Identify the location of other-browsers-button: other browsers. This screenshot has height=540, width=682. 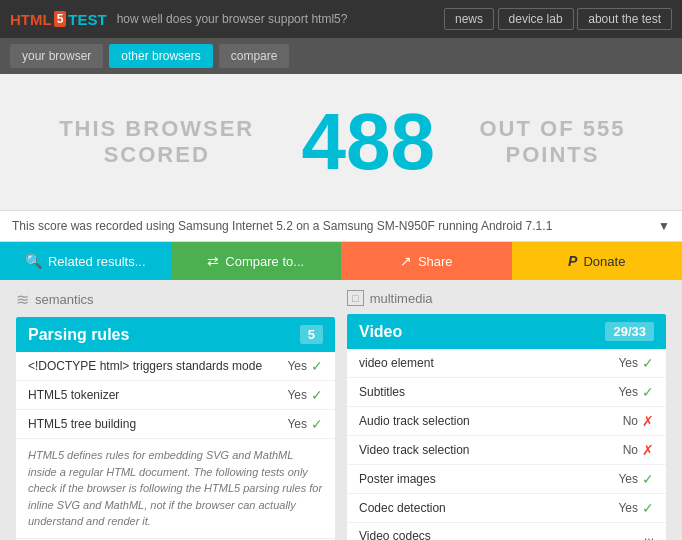
(160, 56).